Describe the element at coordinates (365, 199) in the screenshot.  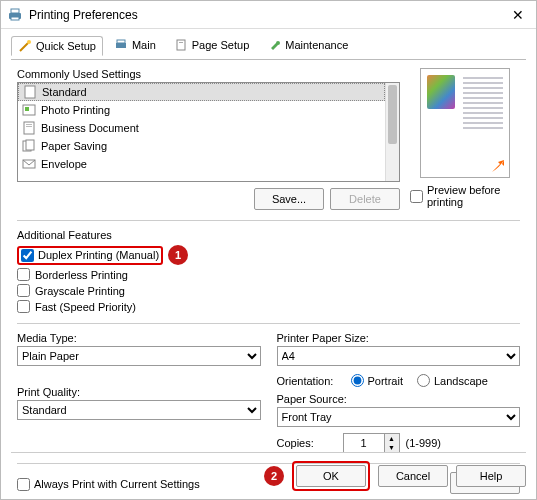
I see `delete-button: Delete` at that location.